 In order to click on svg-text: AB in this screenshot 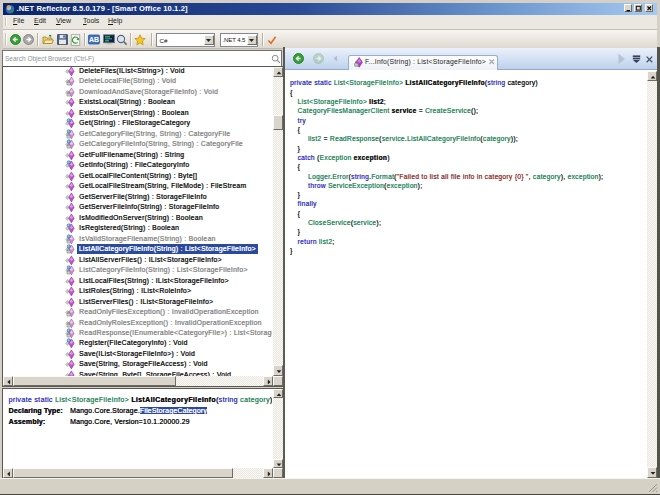, I will do `click(94, 40)`.